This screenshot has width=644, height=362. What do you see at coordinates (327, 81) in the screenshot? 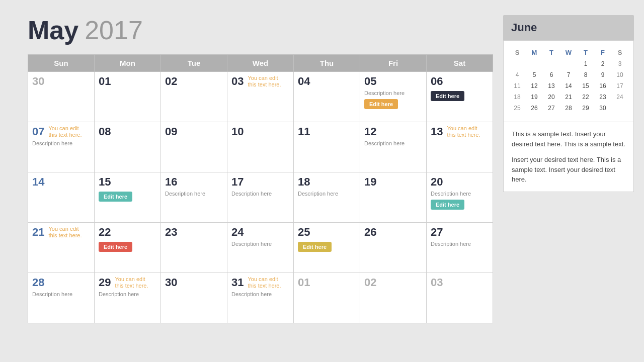
I see `day-header: 04` at bounding box center [327, 81].